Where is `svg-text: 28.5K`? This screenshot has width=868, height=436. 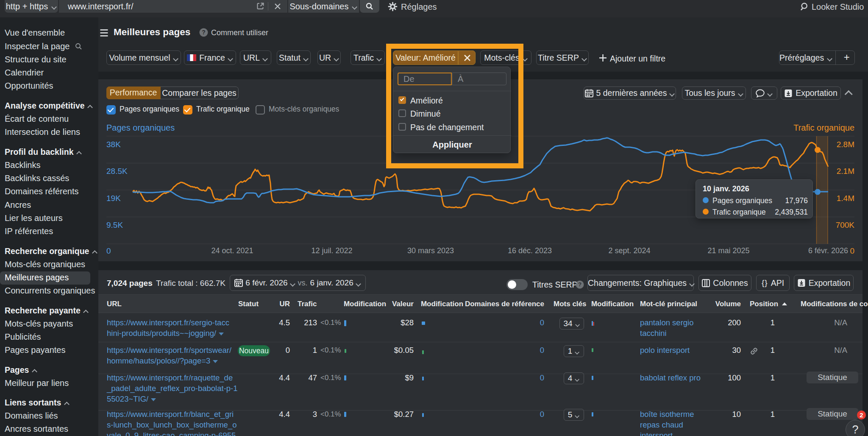
svg-text: 28.5K is located at coordinates (117, 171).